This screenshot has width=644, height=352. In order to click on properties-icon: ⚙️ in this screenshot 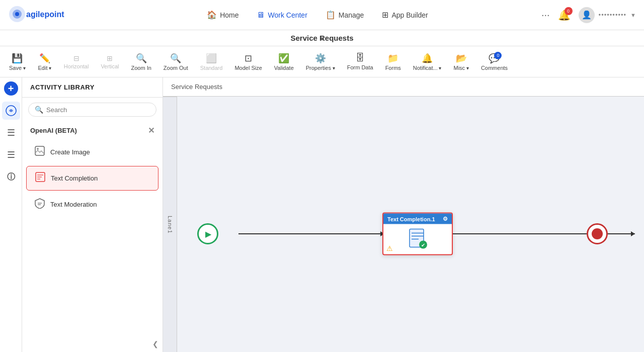, I will do `click(320, 58)`.